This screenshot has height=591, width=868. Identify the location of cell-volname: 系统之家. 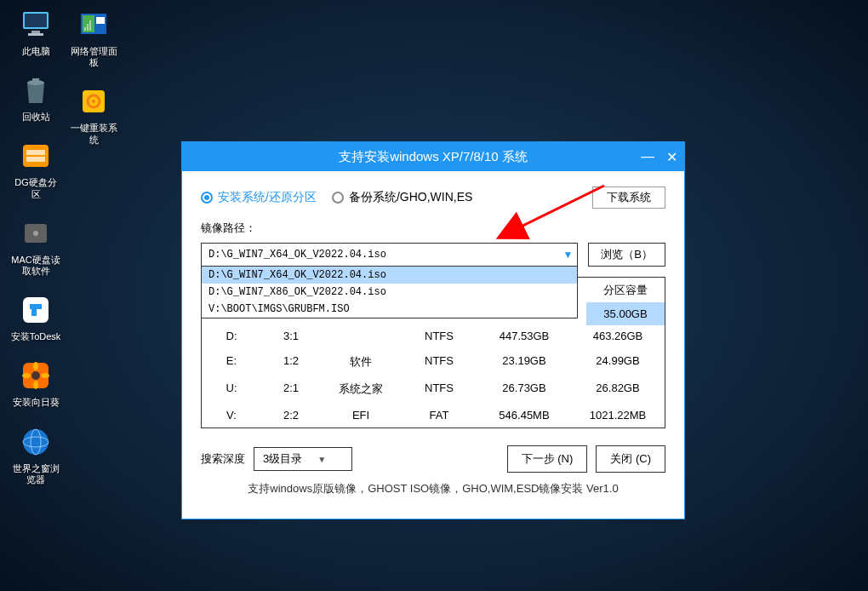
(361, 389).